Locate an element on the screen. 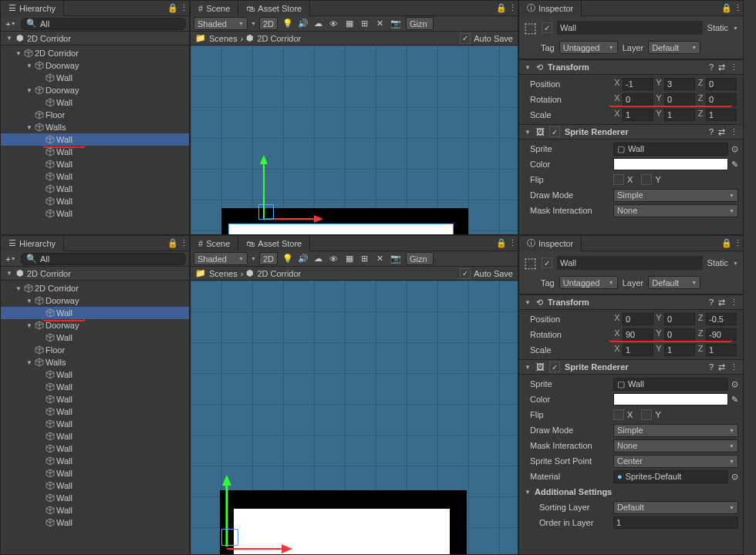 The image size is (756, 555). camera-icon: 📷 is located at coordinates (396, 24).